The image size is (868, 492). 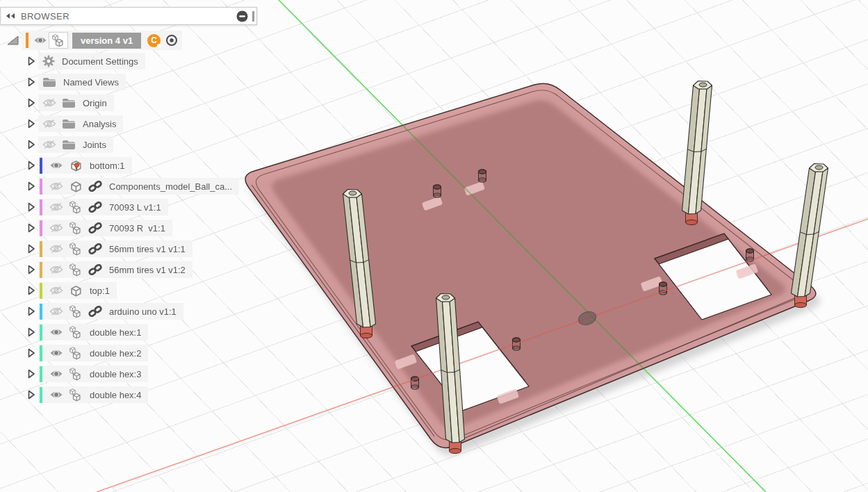 I want to click on browser-row: Components_model_Ball_ca..., so click(x=139, y=186).